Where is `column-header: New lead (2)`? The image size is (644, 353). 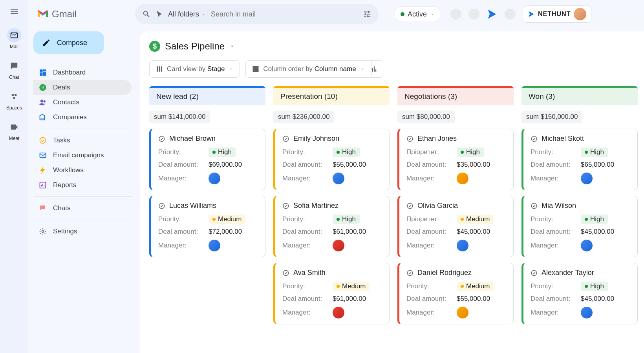 column-header: New lead (2) is located at coordinates (207, 96).